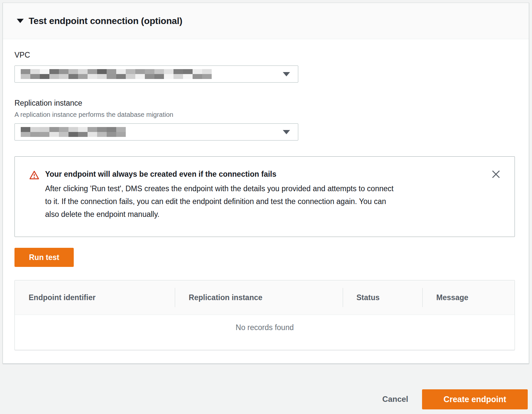 This screenshot has width=532, height=414. Describe the element at coordinates (475, 400) in the screenshot. I see `create-endpoint-button: Create endpoint` at that location.